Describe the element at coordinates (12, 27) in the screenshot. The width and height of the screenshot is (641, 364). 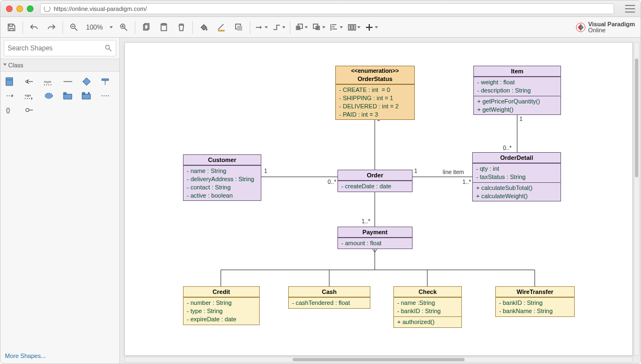
I see `save-icon` at that location.